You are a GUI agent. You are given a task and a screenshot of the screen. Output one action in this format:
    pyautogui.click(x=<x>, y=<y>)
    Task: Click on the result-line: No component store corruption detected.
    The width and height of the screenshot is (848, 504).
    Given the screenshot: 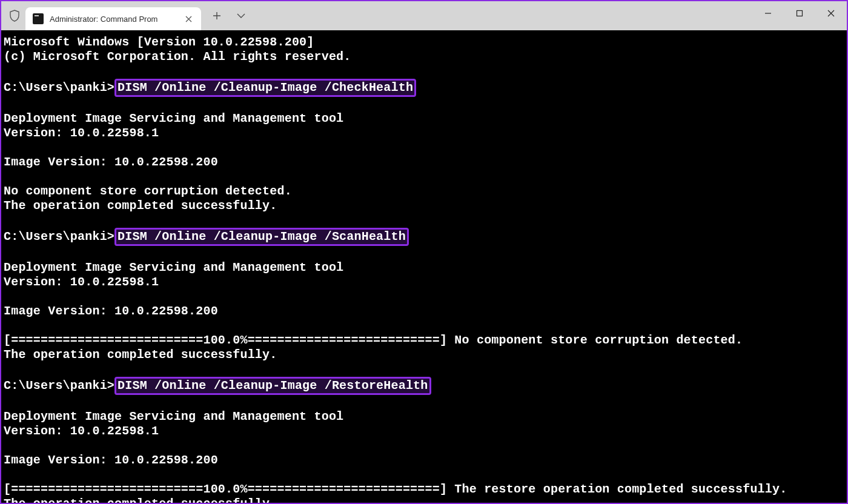 What is the action you would take?
    pyautogui.click(x=425, y=191)
    